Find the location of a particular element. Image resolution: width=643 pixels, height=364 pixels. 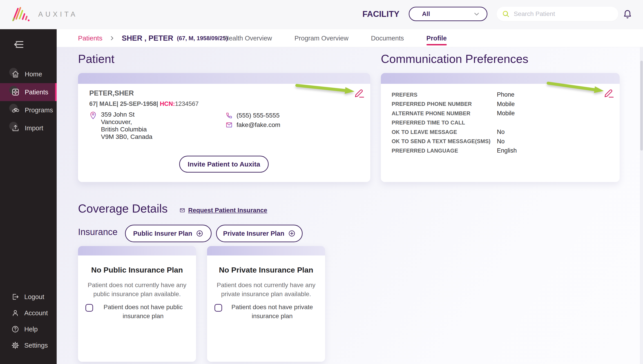

comm-row-prefers: PREFERS Phone is located at coordinates (501, 95).